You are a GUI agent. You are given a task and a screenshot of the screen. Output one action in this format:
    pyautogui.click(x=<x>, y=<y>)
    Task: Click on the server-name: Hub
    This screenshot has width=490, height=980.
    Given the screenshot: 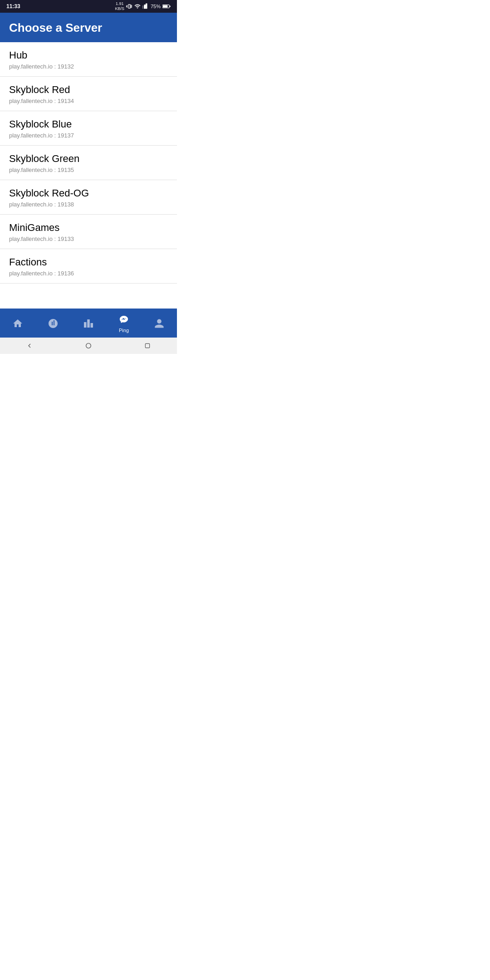 What is the action you would take?
    pyautogui.click(x=88, y=55)
    